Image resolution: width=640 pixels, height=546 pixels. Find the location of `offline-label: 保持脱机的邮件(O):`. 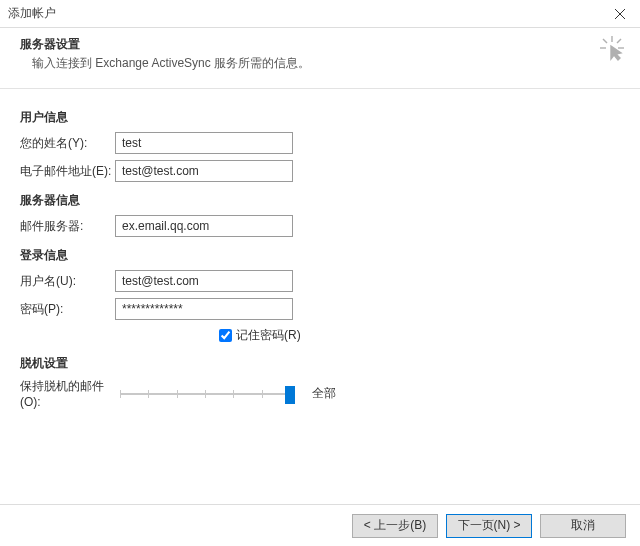

offline-label: 保持脱机的邮件(O): is located at coordinates (70, 394).